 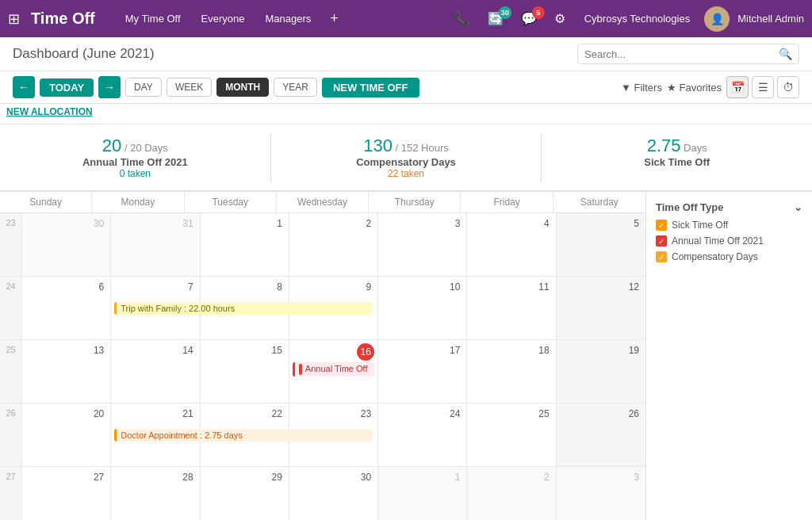 What do you see at coordinates (601, 245) in the screenshot?
I see `calendar-cell: 5` at bounding box center [601, 245].